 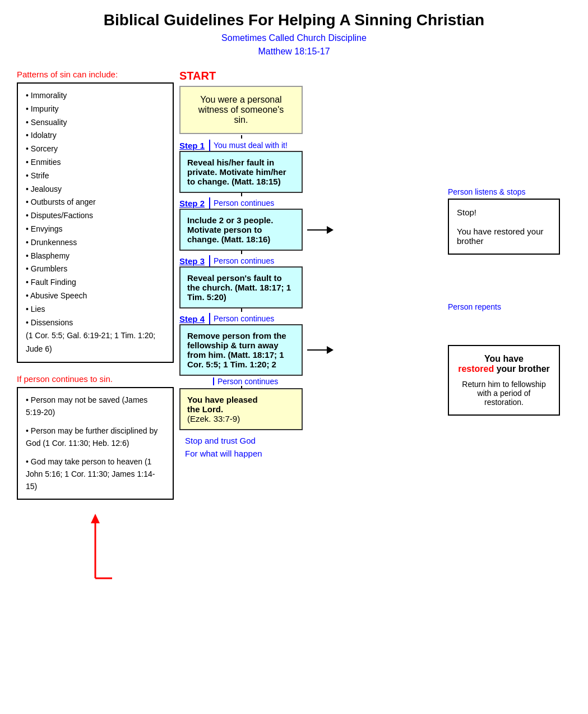 What do you see at coordinates (95, 109) in the screenshot?
I see `list-item: • Impurity` at bounding box center [95, 109].